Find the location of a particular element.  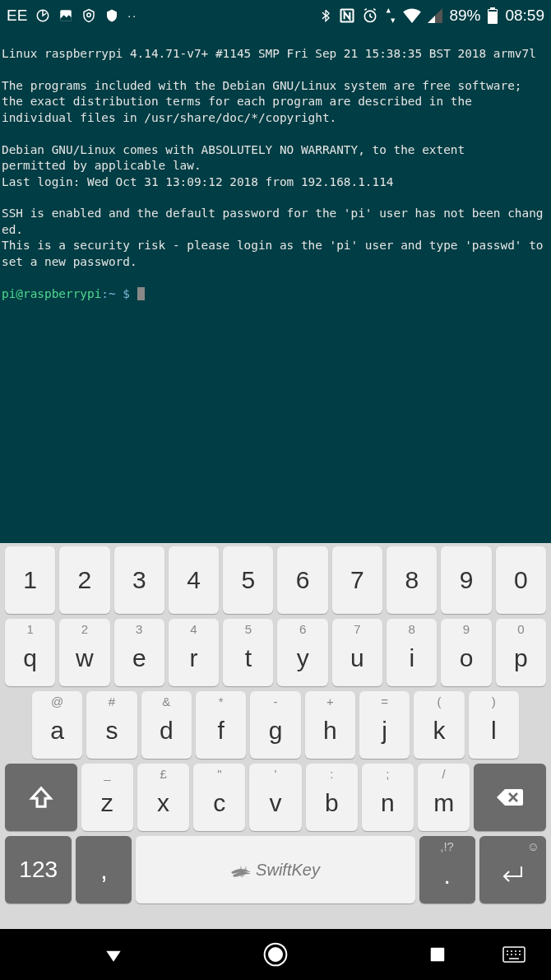

key-l: )l is located at coordinates (493, 725).